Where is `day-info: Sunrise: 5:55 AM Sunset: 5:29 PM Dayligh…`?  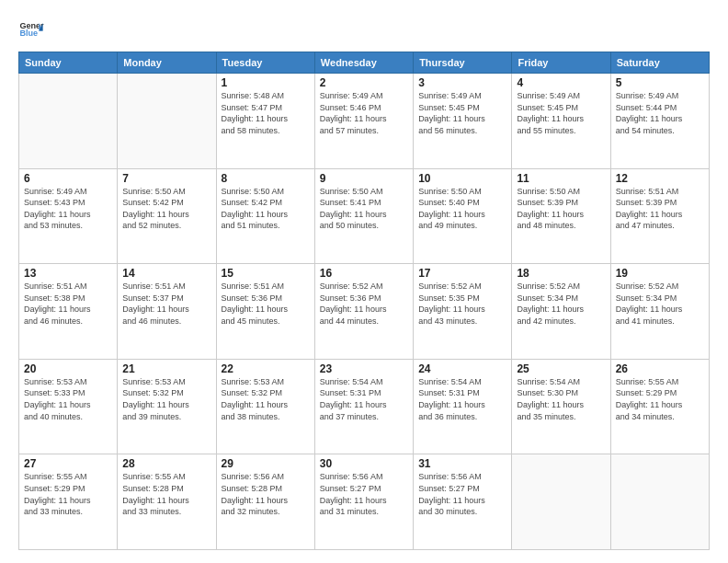 day-info: Sunrise: 5:55 AM Sunset: 5:29 PM Dayligh… is located at coordinates (68, 494).